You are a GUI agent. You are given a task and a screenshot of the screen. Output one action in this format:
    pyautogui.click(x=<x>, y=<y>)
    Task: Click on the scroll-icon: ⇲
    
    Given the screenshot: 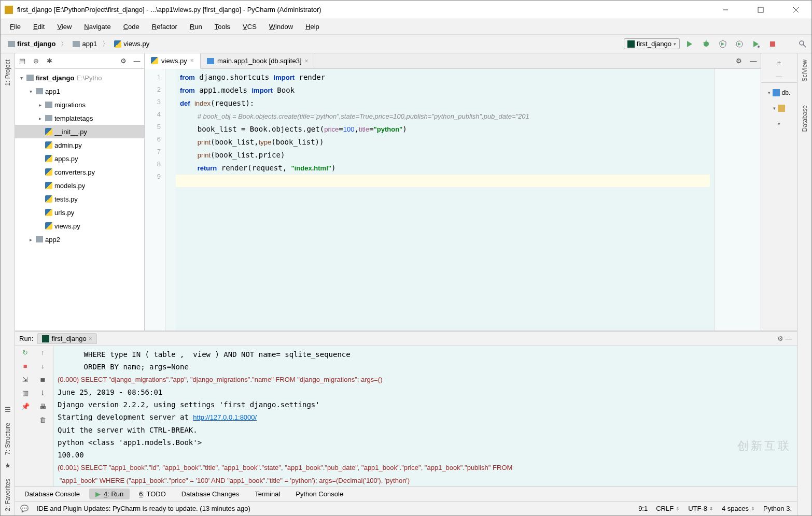 What is the action you would take?
    pyautogui.click(x=25, y=379)
    